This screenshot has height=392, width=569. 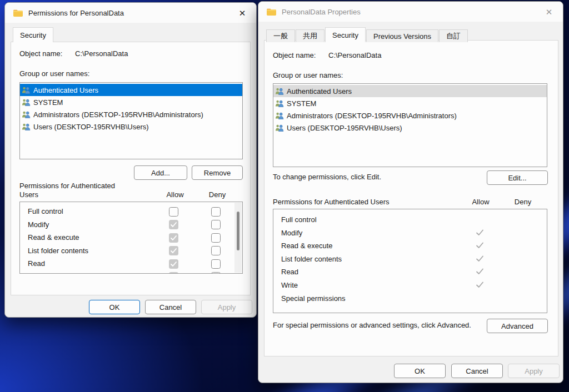 What do you see at coordinates (131, 13) in the screenshot?
I see `titlebar: Permissions for PersonalData` at bounding box center [131, 13].